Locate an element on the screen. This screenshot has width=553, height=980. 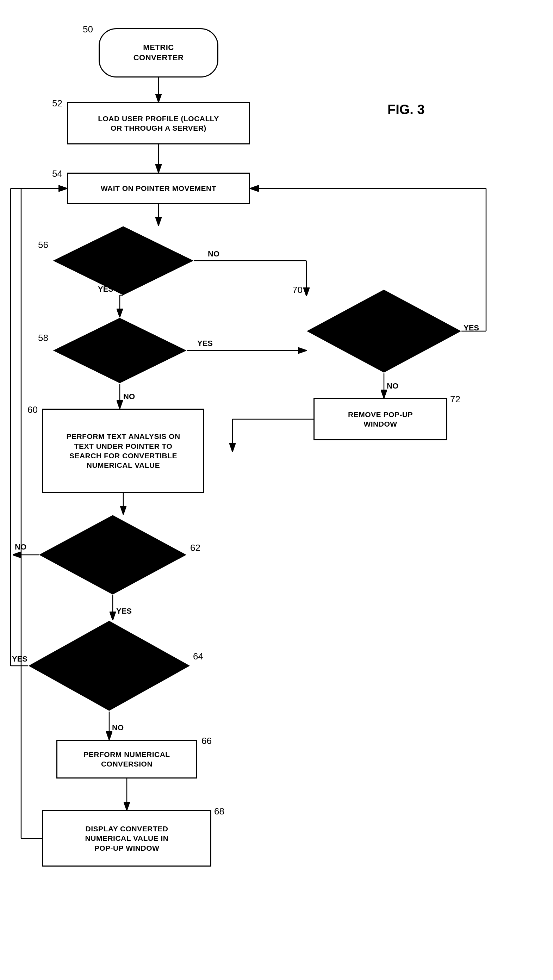
node-68: DISPLAY CONVERTED NUMERICAL VALUE IN POP… is located at coordinates (127, 838).